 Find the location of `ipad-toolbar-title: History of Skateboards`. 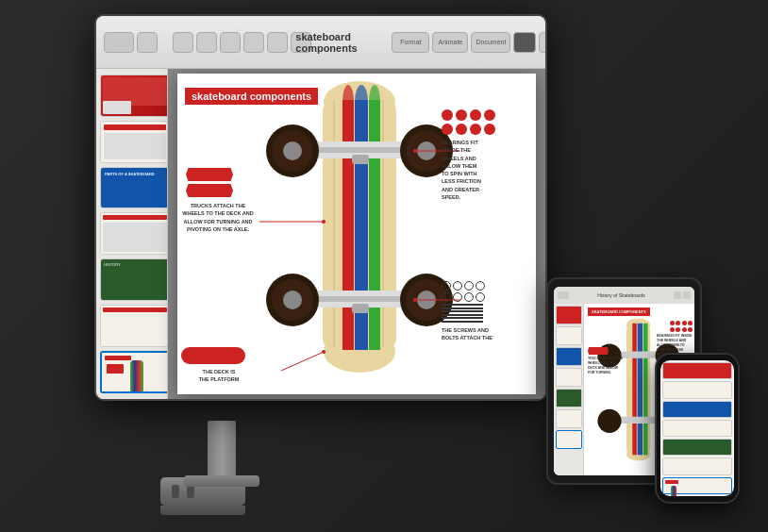

ipad-toolbar-title: History of Skateboards is located at coordinates (621, 295).